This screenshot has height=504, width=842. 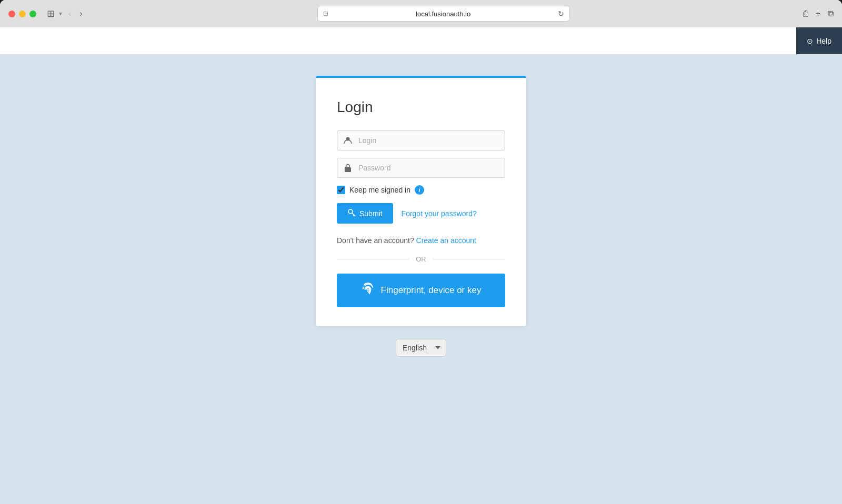 What do you see at coordinates (22, 14) in the screenshot?
I see `minimize-button` at bounding box center [22, 14].